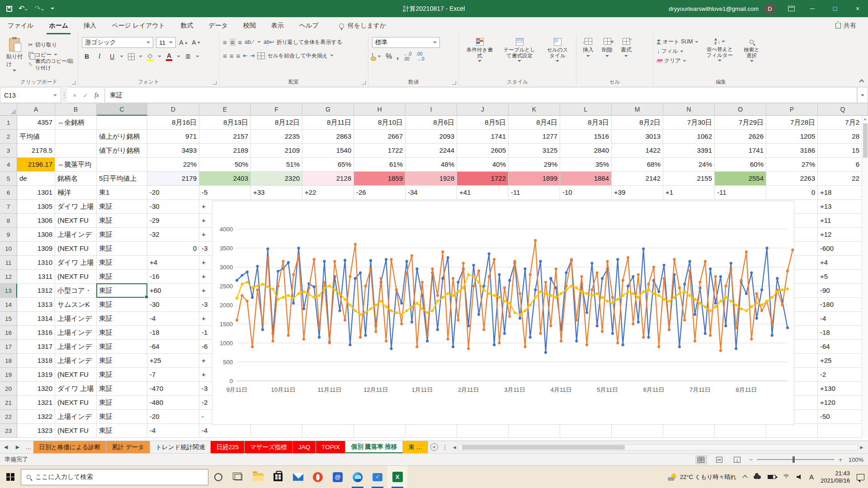 The height and width of the screenshot is (488, 868). Describe the element at coordinates (689, 109) in the screenshot. I see `column-header-N: N` at that location.